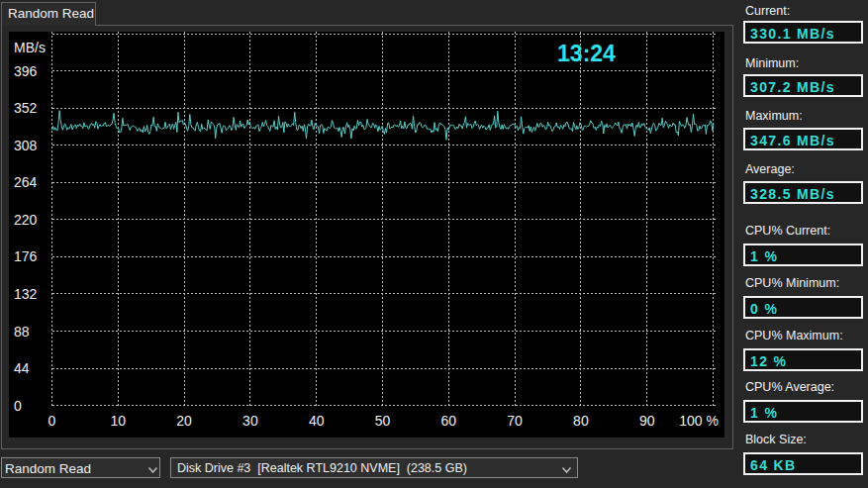  Describe the element at coordinates (449, 421) in the screenshot. I see `svg-text: 60` at that location.